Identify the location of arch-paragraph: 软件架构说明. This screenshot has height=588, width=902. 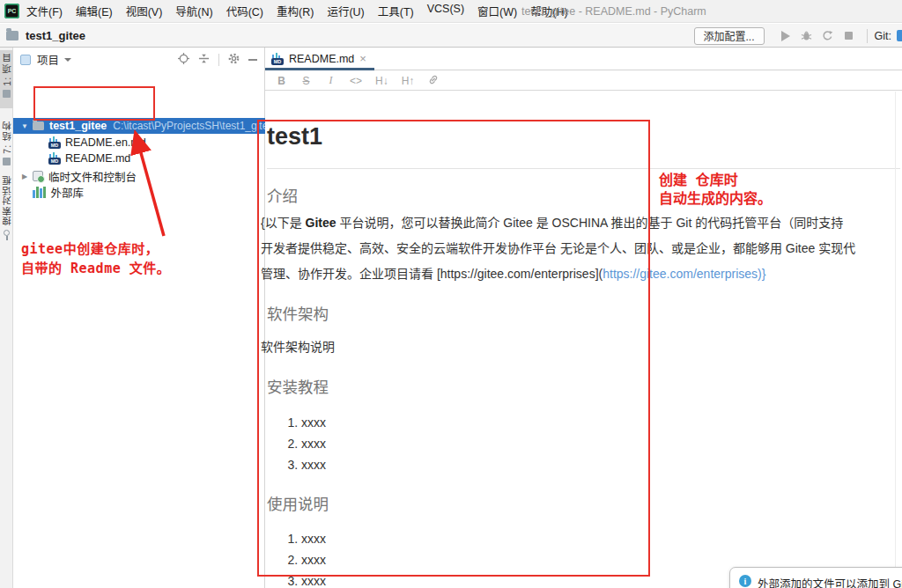
(298, 347).